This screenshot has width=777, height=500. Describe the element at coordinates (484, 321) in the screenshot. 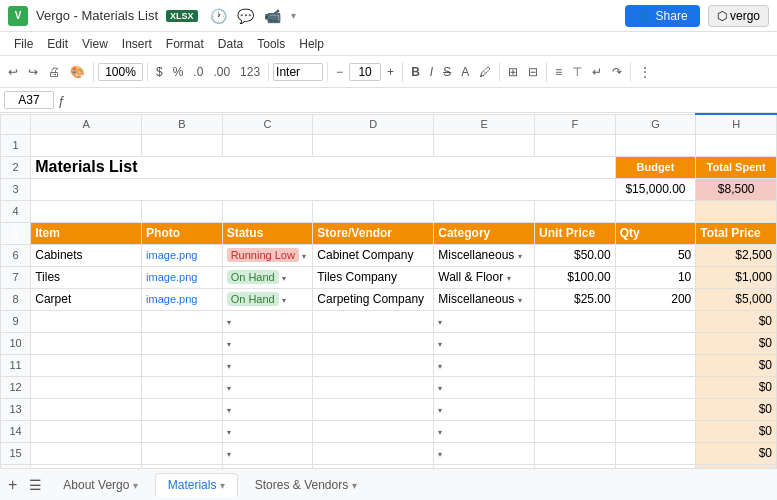

I see `cell-e9: ▾` at that location.